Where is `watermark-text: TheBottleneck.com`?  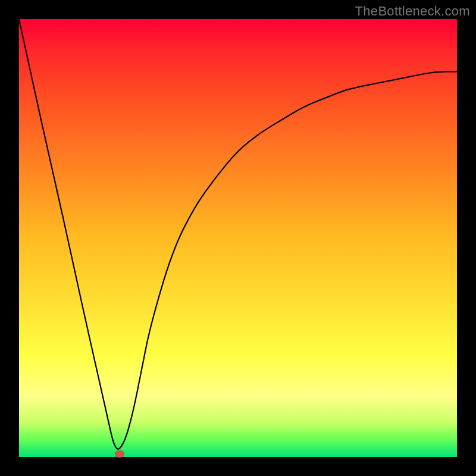
watermark-text: TheBottleneck.com is located at coordinates (413, 11).